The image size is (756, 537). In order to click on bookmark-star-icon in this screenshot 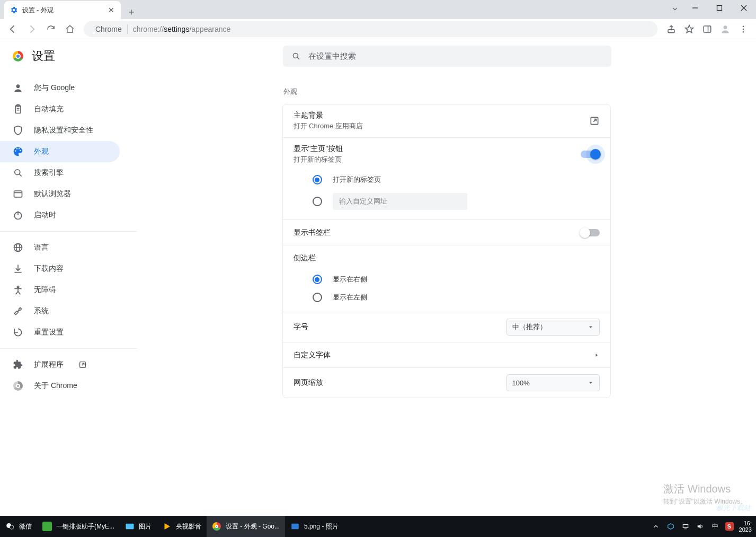, I will do `click(689, 29)`.